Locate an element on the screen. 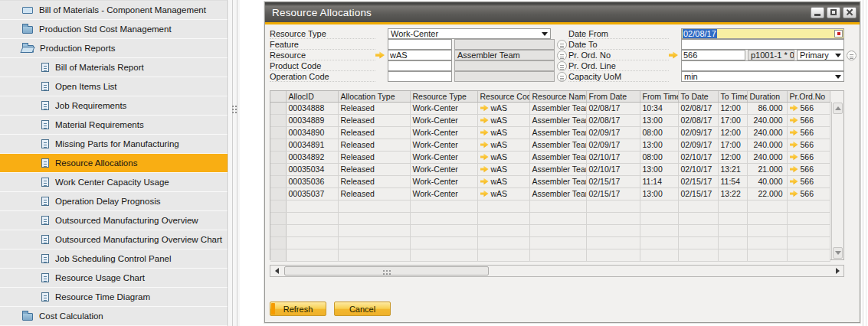 This screenshot has width=868, height=326. sidebar-item: Bill of Materials Report is located at coordinates (113, 67).